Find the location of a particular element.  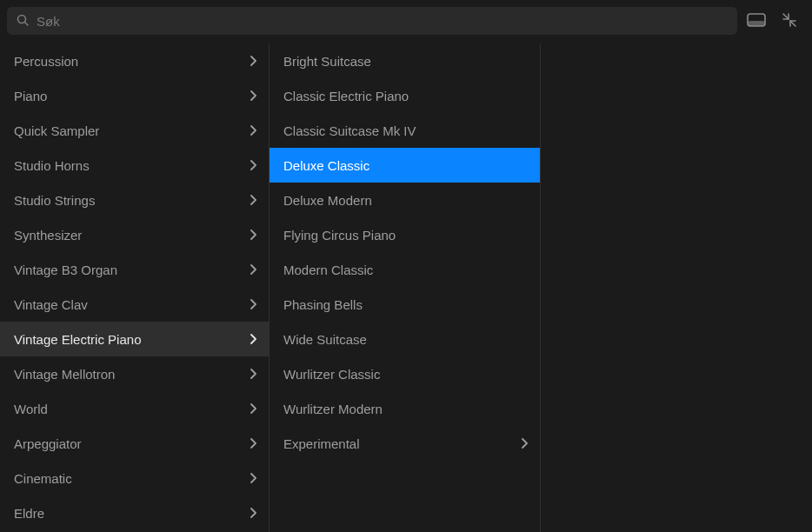

list-item-label: Studio Strings is located at coordinates (54, 200).